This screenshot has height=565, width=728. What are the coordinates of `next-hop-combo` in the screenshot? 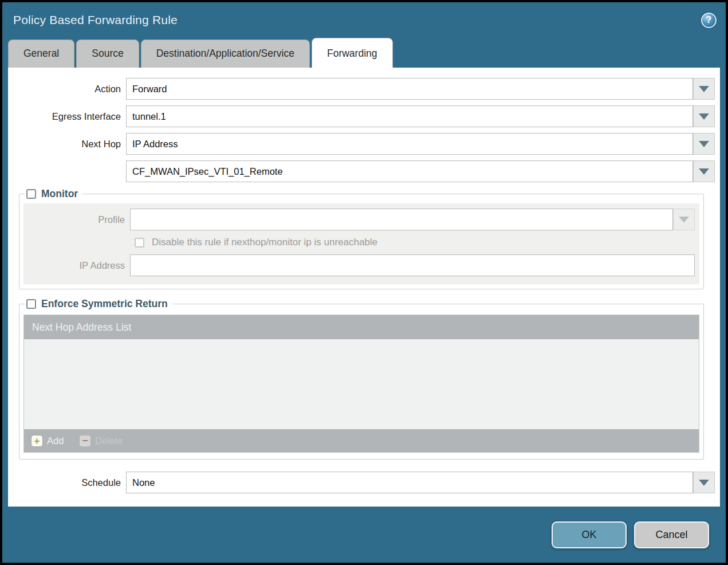 It's located at (420, 144).